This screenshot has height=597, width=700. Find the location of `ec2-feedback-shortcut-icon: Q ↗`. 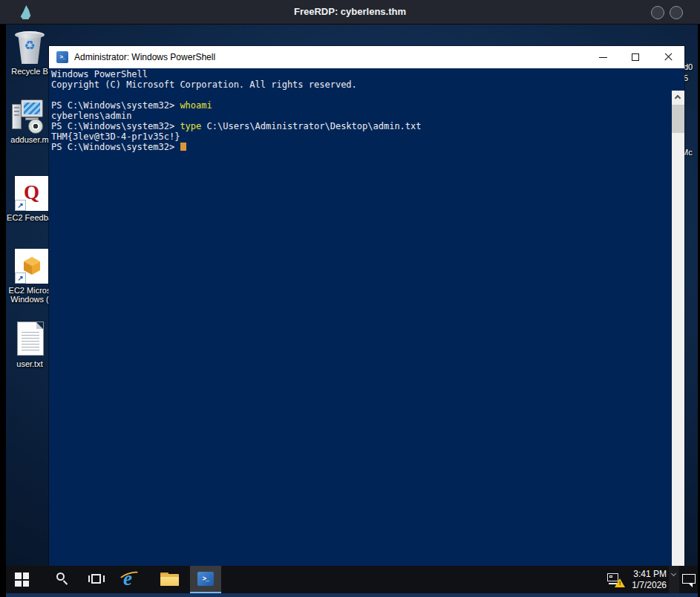

ec2-feedback-shortcut-icon: Q ↗ is located at coordinates (30, 193).